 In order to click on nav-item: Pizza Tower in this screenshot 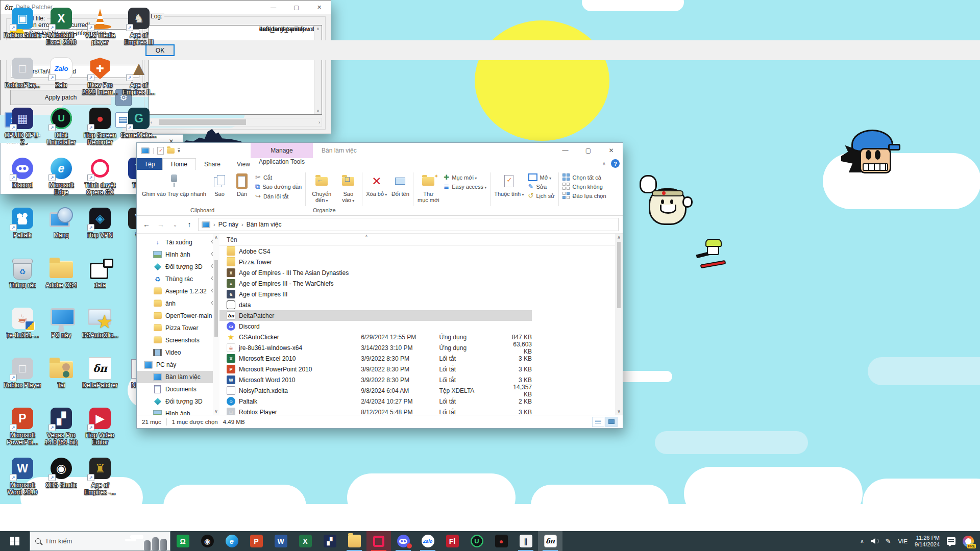, I will do `click(178, 328)`.